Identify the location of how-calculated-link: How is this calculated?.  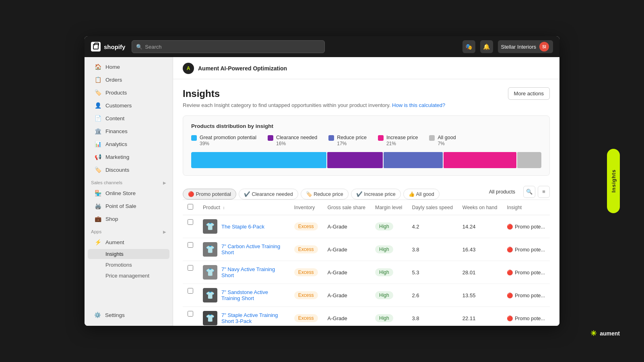
(419, 105).